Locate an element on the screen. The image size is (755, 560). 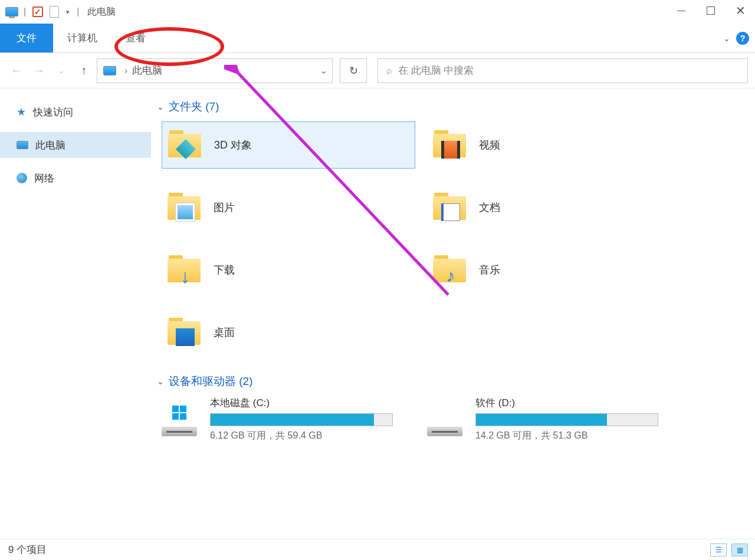
search-placeholder: 在 此电脑 中搜索 is located at coordinates (436, 71).